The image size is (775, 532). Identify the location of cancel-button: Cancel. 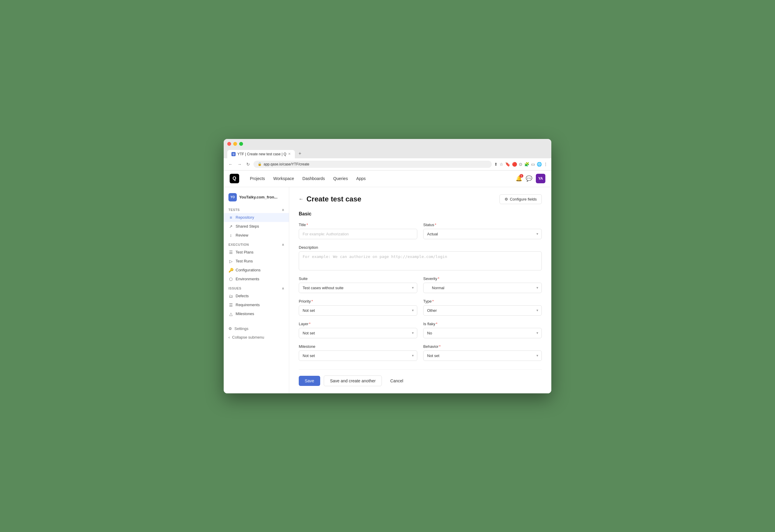
(397, 381).